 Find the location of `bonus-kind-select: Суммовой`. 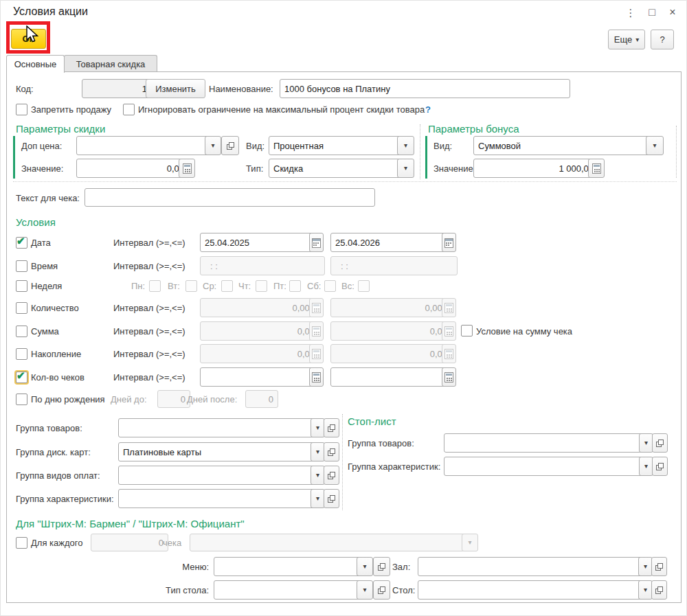

bonus-kind-select: Суммовой is located at coordinates (564, 146).